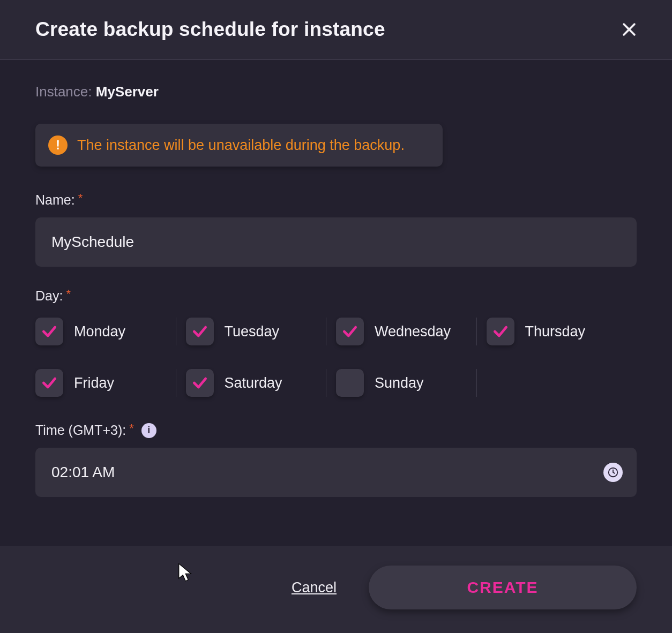  I want to click on day-option-monday: Monday, so click(110, 331).